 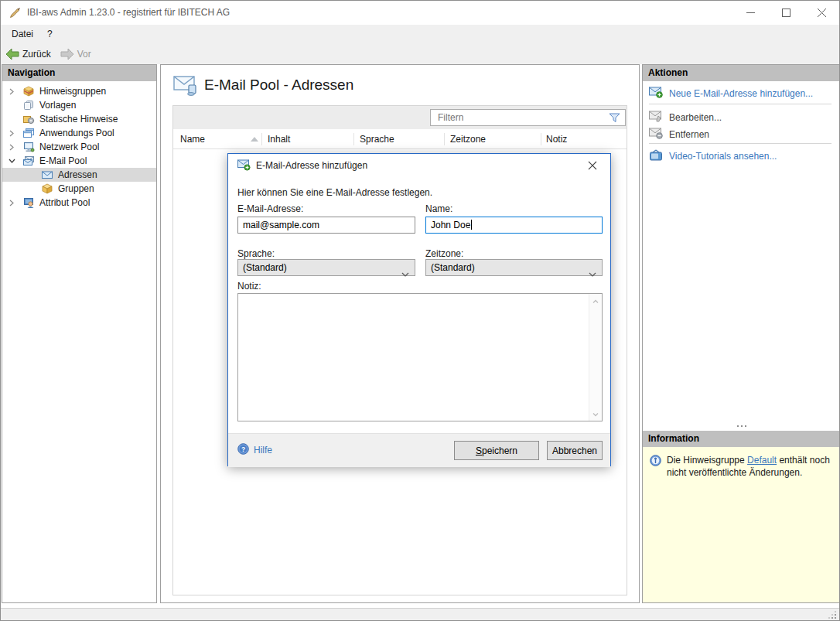 I want to click on dialog-close-button, so click(x=592, y=165).